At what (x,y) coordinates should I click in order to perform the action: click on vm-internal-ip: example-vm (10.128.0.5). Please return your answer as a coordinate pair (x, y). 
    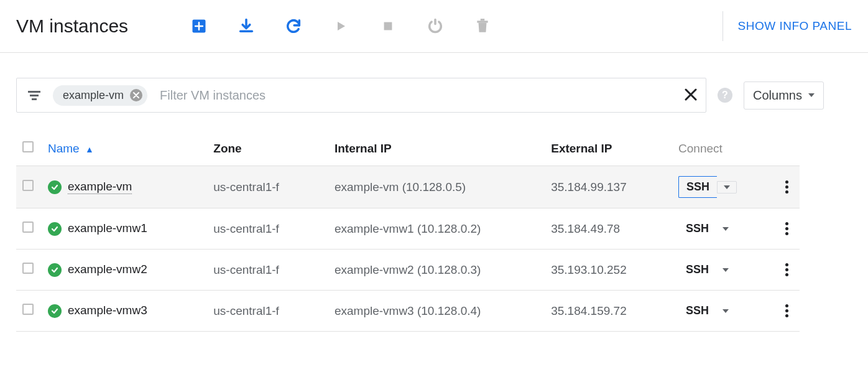
    Looking at the image, I should click on (436, 187).